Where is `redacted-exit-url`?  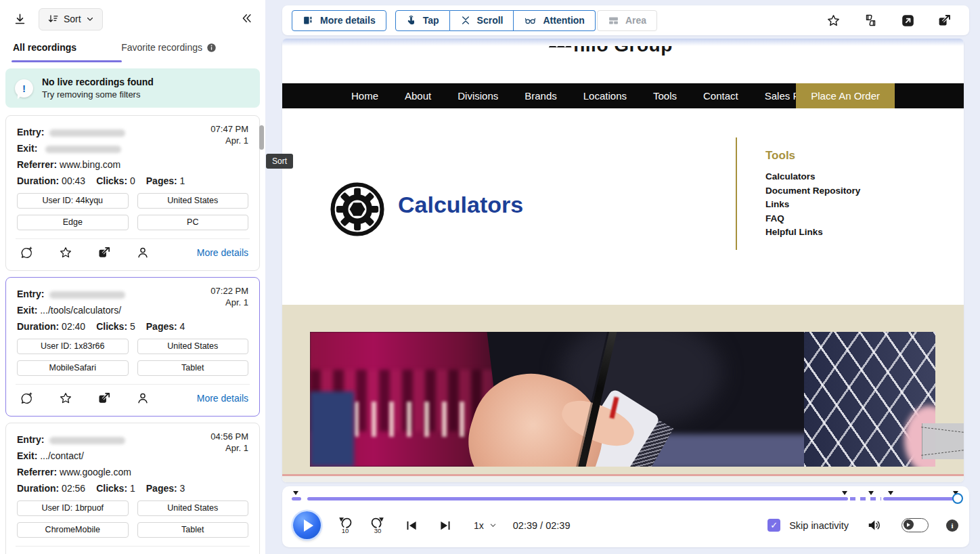
redacted-exit-url is located at coordinates (83, 149).